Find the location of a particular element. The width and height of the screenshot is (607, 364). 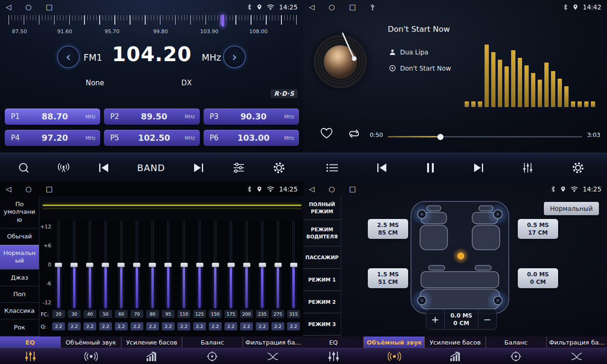

eq-preset-item: Нормальный is located at coordinates (19, 257).